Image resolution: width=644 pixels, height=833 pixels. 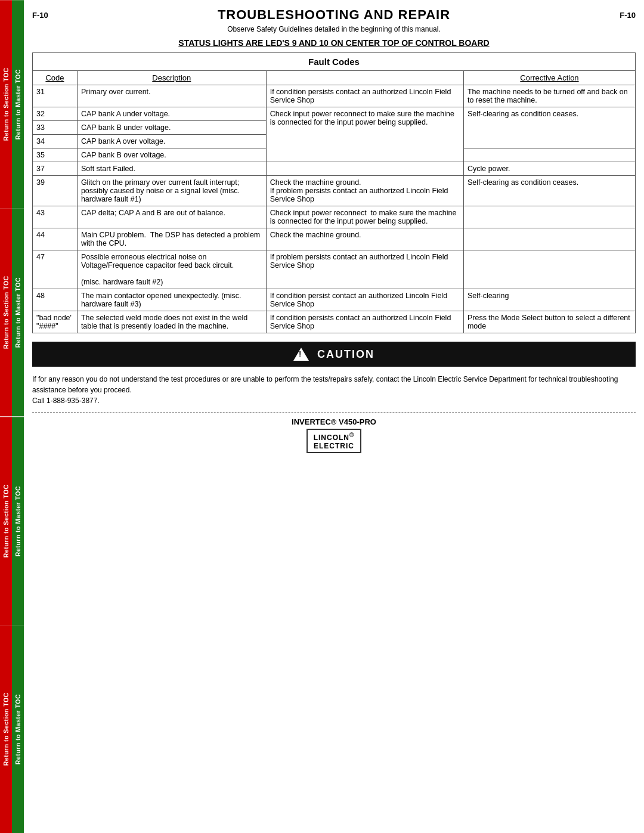 I want to click on cell-code: 37, so click(x=55, y=169).